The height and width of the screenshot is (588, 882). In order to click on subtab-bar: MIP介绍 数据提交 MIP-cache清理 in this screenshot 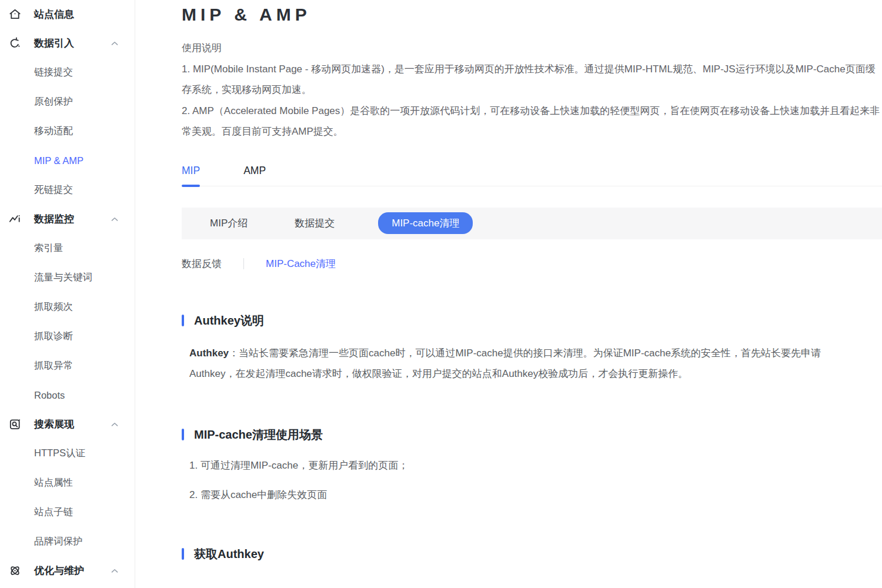, I will do `click(532, 223)`.